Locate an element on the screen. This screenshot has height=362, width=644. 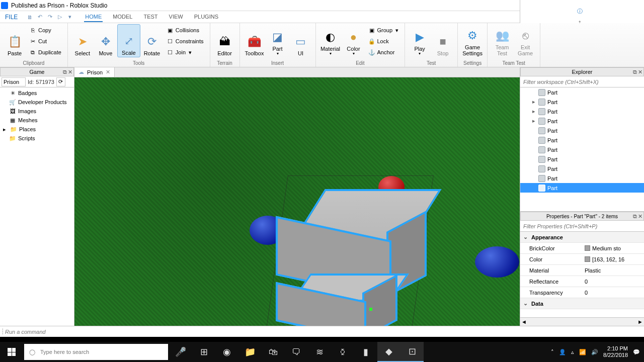
game-name-input is located at coordinates (14, 82).